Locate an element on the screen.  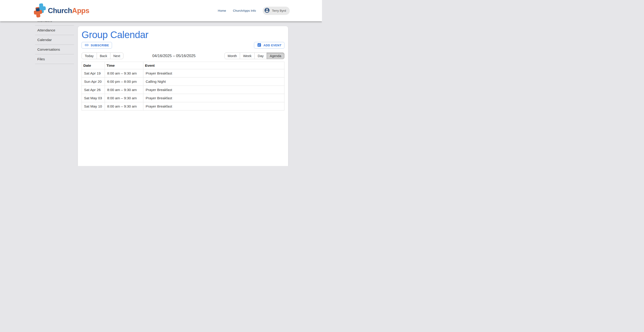
subscribe-label: SUBSCRIBE is located at coordinates (100, 45).